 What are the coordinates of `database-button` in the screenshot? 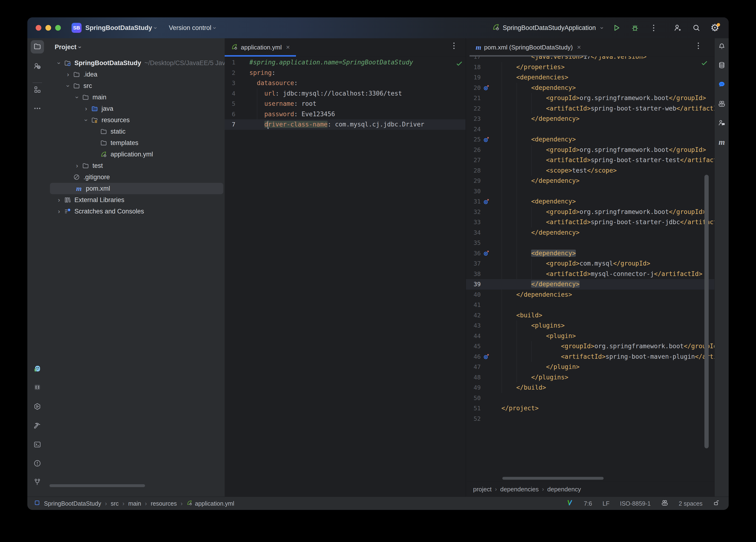 It's located at (722, 66).